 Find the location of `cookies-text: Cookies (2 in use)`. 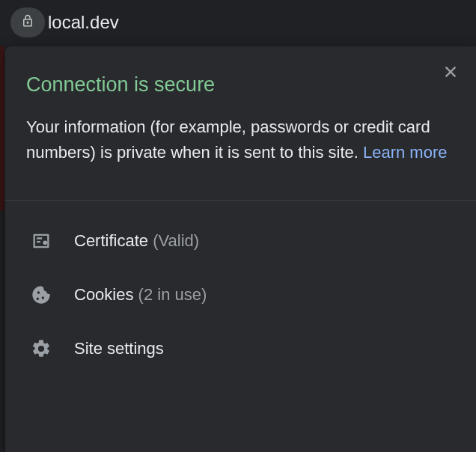

cookies-text: Cookies (2 in use) is located at coordinates (141, 295).